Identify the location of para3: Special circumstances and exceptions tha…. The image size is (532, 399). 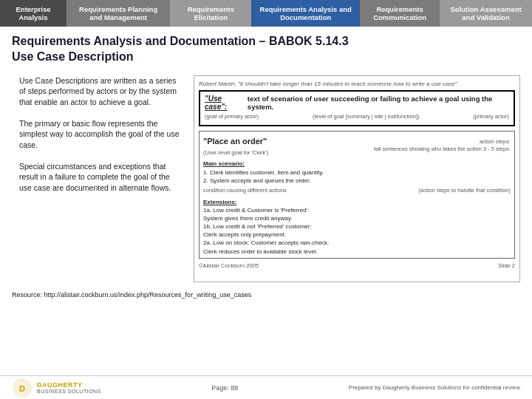
(97, 177).